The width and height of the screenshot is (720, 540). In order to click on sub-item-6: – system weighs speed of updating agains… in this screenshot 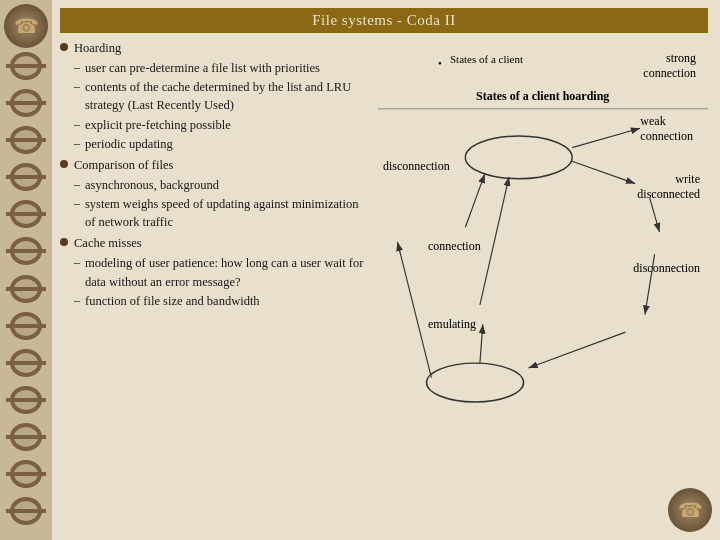, I will do `click(222, 213)`.